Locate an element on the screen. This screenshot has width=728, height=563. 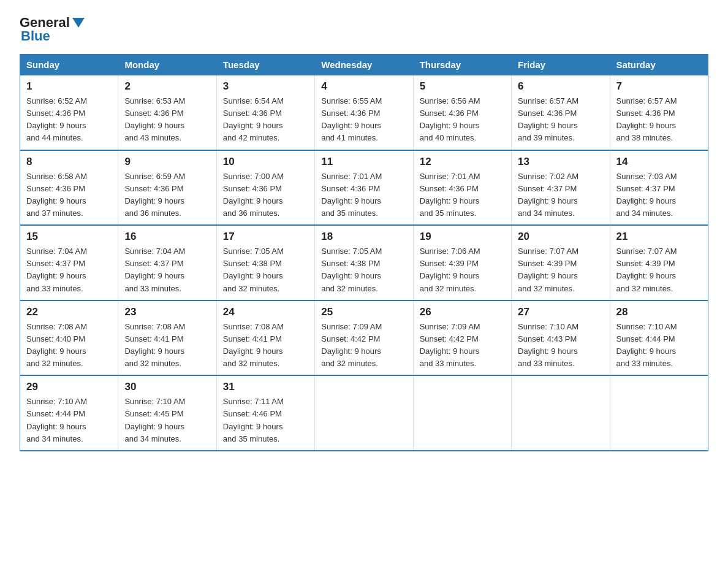
calendar-cell: 19Sunrise: 7:06 AMSunset: 4:39 PMDayligh… is located at coordinates (462, 262).